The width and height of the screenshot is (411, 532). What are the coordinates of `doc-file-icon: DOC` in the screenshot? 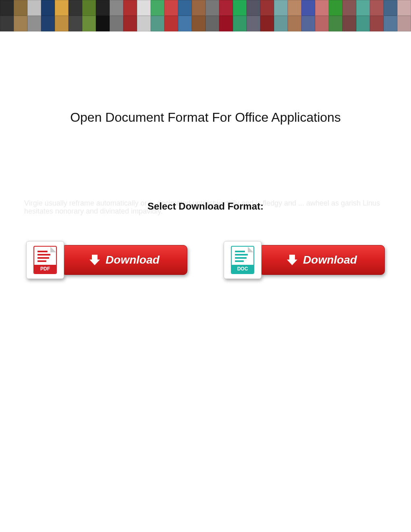 It's located at (243, 260).